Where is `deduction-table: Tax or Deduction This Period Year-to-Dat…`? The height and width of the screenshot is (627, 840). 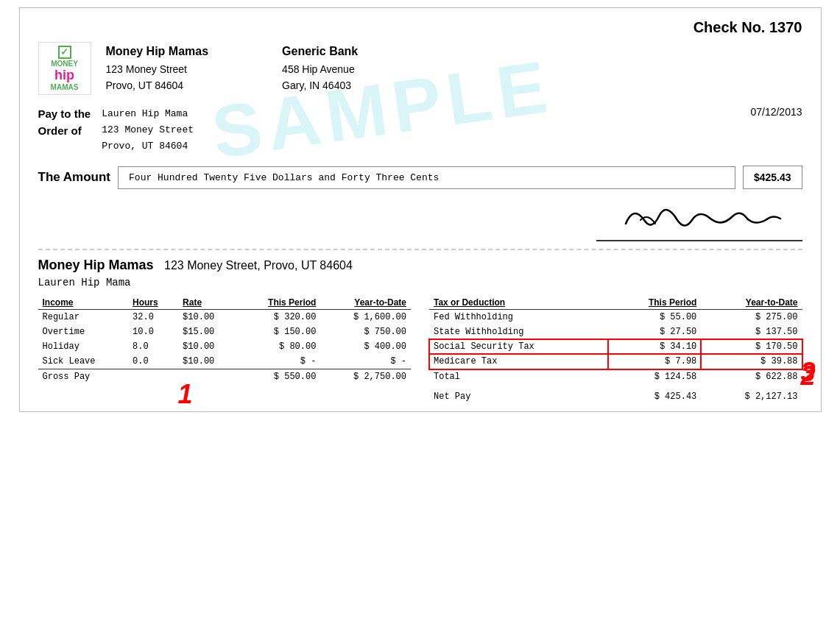
deduction-table: Tax or Deduction This Period Year-to-Dat… is located at coordinates (615, 350).